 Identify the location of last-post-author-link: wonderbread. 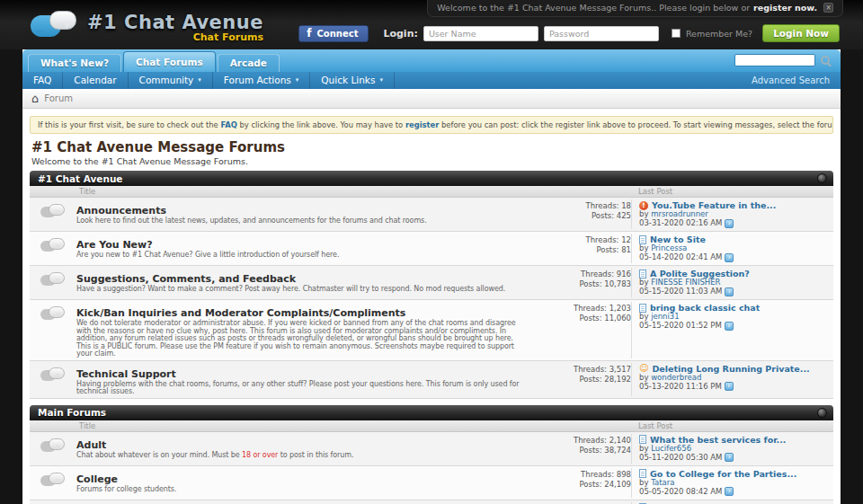
(676, 377).